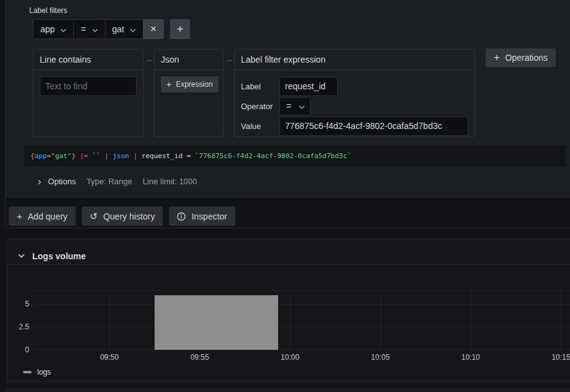 This screenshot has width=570, height=392. I want to click on operator-field-value: =, so click(289, 106).